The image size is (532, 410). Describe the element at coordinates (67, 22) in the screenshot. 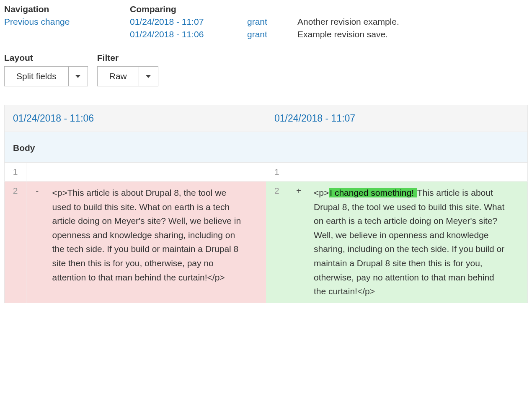

I see `previous-change-link: Previous change` at that location.